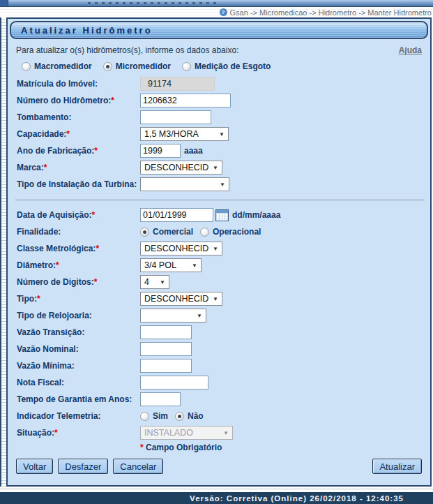  What do you see at coordinates (78, 416) in the screenshot?
I see `indicador-telemetria-label: Indicador Telemetria:` at bounding box center [78, 416].